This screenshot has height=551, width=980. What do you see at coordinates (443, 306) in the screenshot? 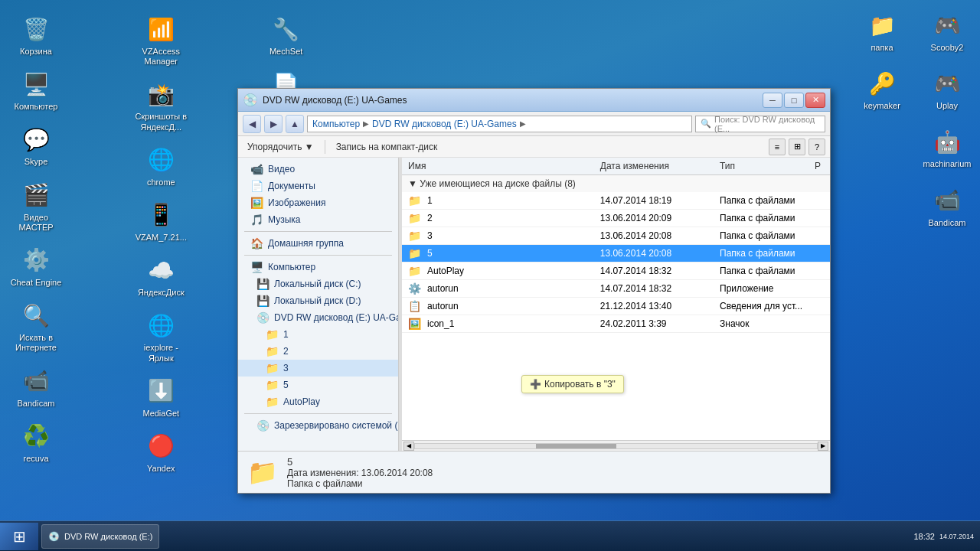
I see `file-name: autorun` at bounding box center [443, 306].